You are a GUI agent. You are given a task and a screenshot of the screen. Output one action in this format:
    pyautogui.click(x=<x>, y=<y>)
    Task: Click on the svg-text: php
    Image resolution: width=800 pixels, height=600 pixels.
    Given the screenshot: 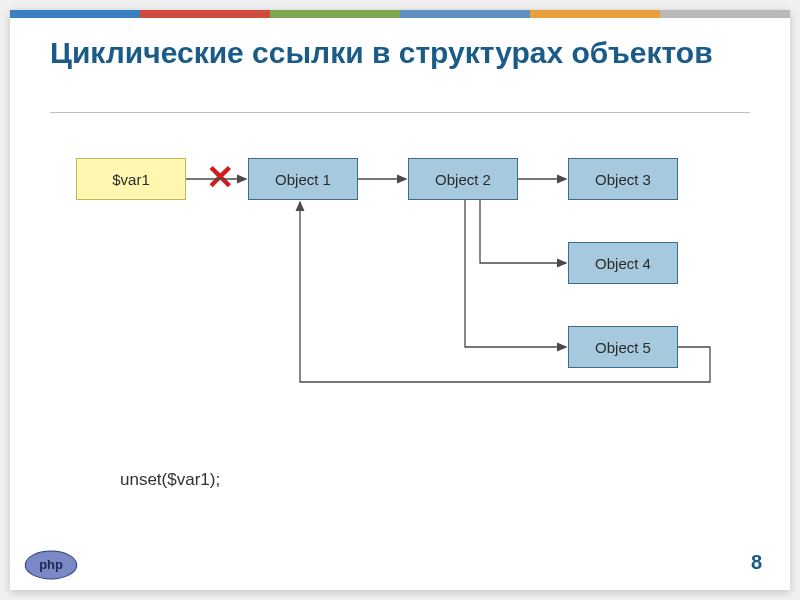 What is the action you would take?
    pyautogui.click(x=51, y=564)
    